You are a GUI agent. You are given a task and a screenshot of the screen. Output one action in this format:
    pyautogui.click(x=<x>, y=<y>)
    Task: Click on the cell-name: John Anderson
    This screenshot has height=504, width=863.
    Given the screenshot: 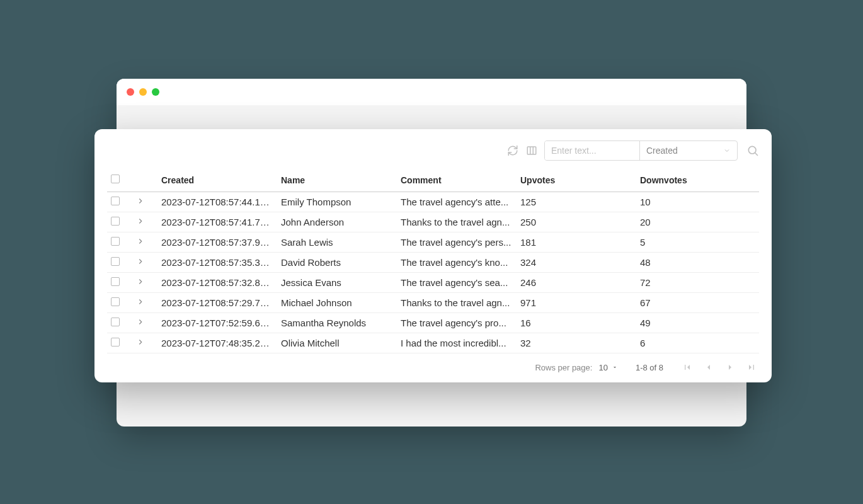 What is the action you would take?
    pyautogui.click(x=337, y=222)
    